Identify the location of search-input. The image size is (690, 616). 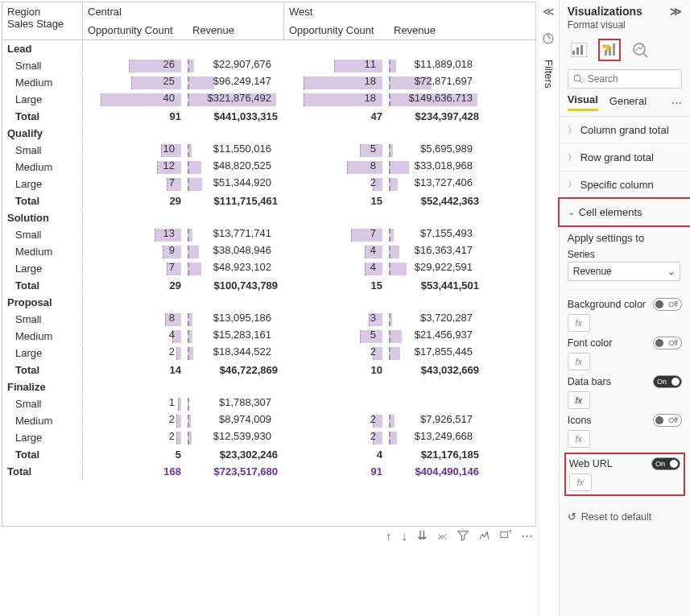
(632, 79).